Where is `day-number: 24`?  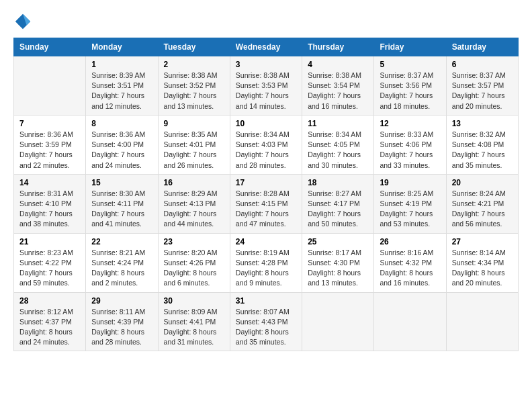 day-number: 24 is located at coordinates (266, 242).